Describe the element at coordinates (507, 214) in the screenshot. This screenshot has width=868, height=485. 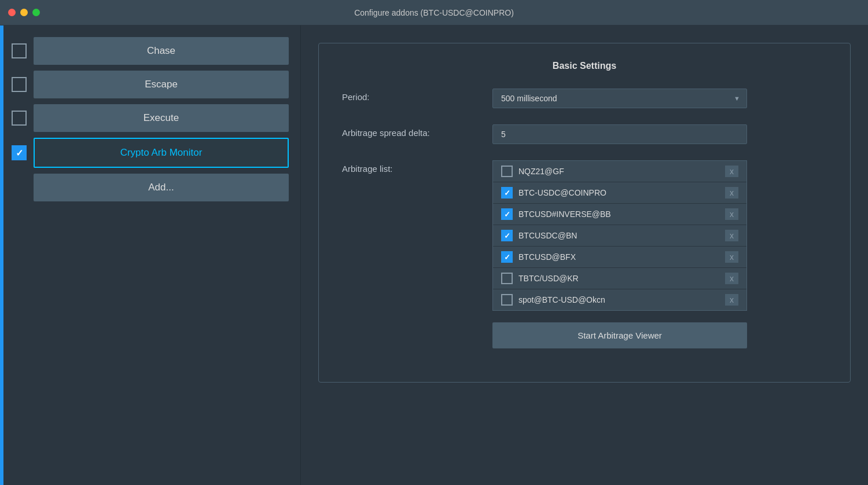
I see `arb-btcusd-inverse-checkbox` at that location.